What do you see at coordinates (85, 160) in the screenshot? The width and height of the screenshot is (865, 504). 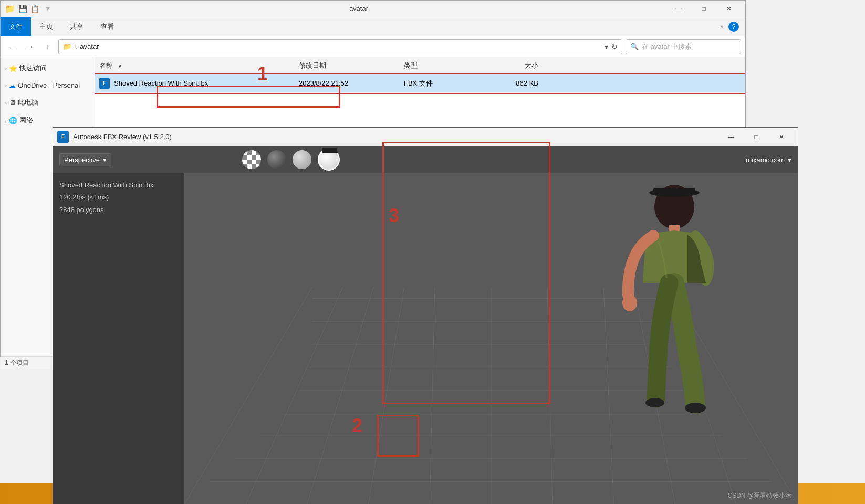 I see `view-dropdown: Perspective ▾` at bounding box center [85, 160].